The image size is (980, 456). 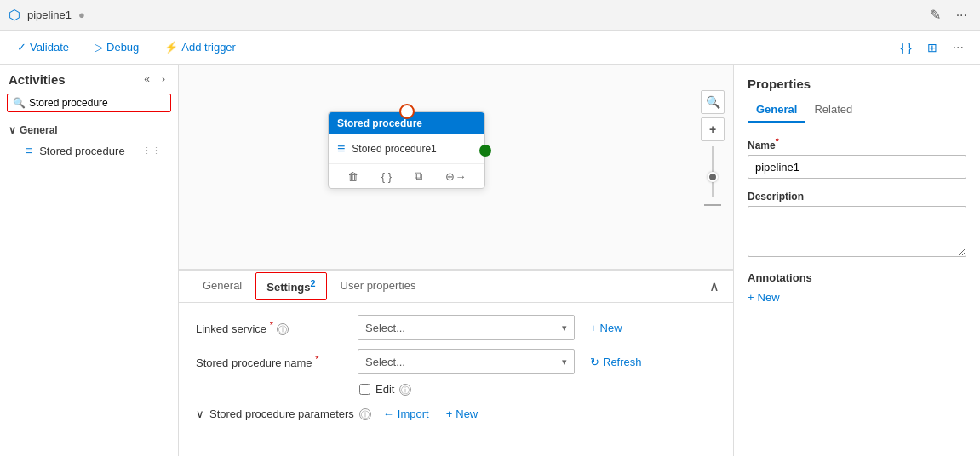 I want to click on plus2-icon: +, so click(x=450, y=413).